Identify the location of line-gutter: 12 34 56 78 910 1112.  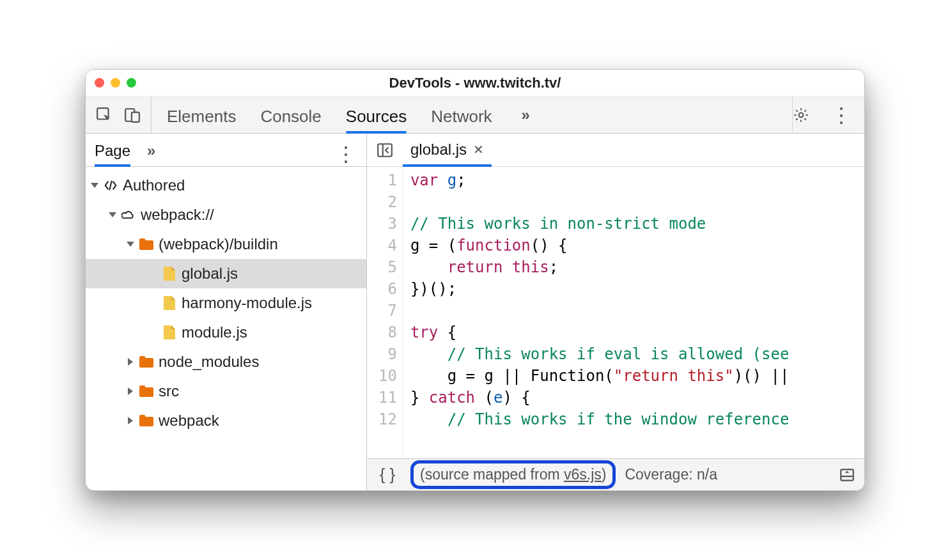
(385, 313).